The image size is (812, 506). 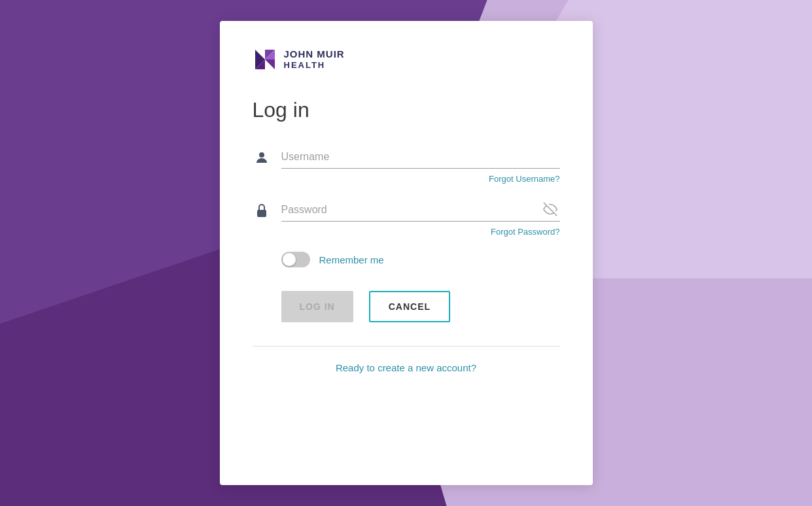 What do you see at coordinates (421, 157) in the screenshot?
I see `username-input` at bounding box center [421, 157].